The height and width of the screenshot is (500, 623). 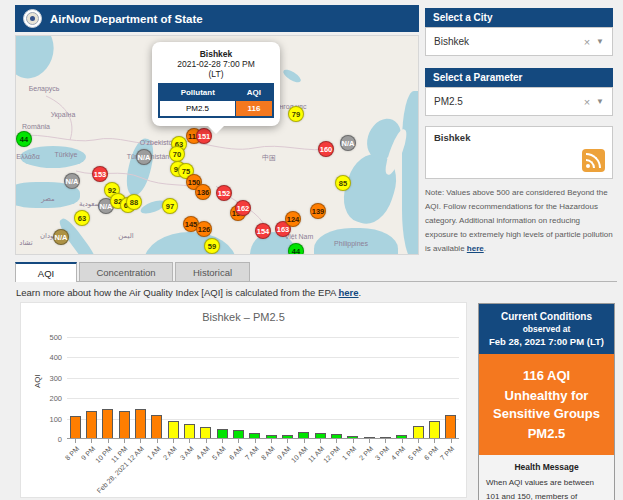 What do you see at coordinates (126, 272) in the screenshot?
I see `tab-concentration: Concentration` at bounding box center [126, 272].